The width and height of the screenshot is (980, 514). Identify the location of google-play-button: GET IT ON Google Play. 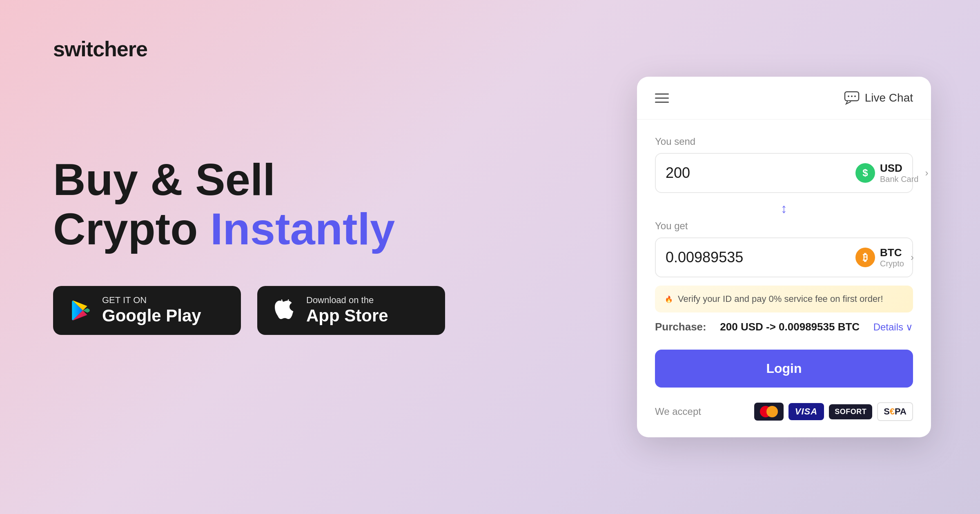
(147, 311).